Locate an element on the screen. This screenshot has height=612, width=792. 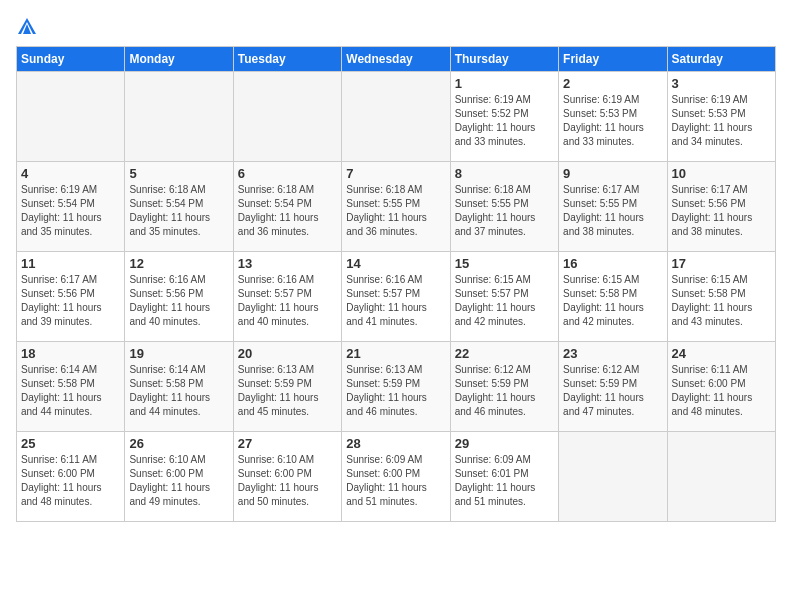
day-info: Sunrise: 6:09 AMSunset: 6:01 PMDaylight:… is located at coordinates (504, 481).